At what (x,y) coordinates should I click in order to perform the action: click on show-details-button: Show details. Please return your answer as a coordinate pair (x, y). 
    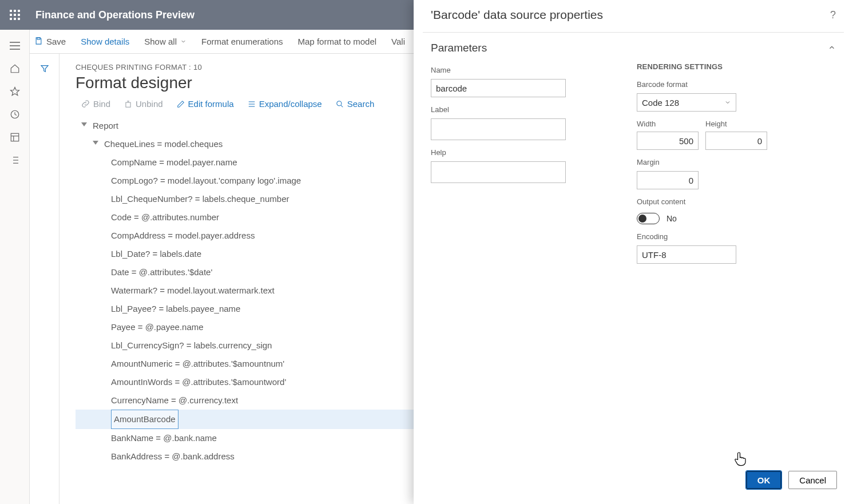
    Looking at the image, I should click on (105, 41).